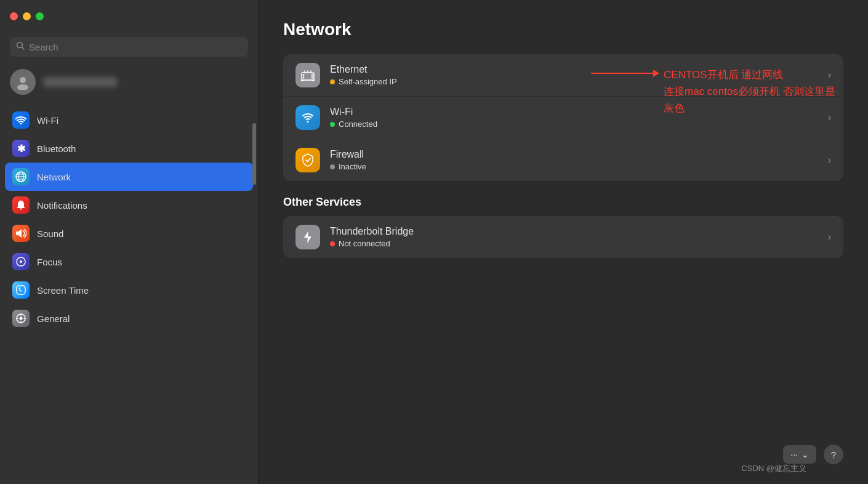  I want to click on close-button, so click(14, 16).